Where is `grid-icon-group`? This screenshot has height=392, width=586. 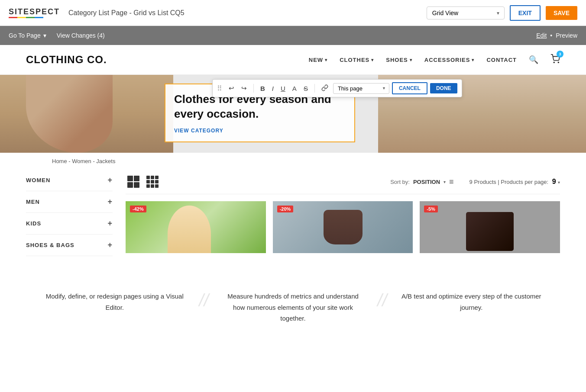
grid-icon-group is located at coordinates (143, 182).